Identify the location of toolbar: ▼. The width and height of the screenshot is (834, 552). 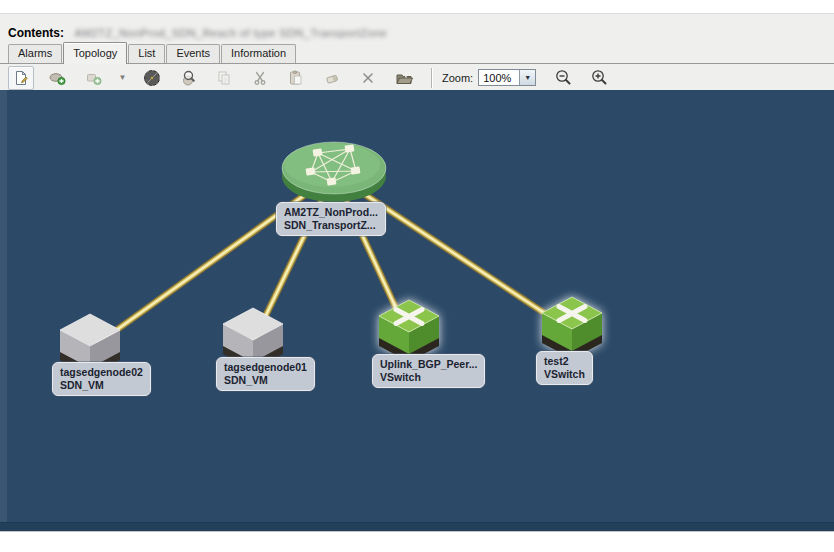
(417, 78).